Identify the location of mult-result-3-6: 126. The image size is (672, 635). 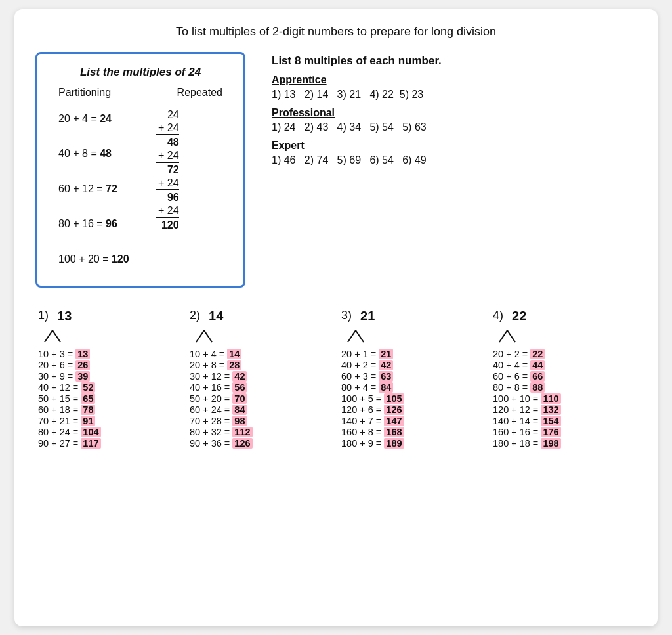
(394, 410).